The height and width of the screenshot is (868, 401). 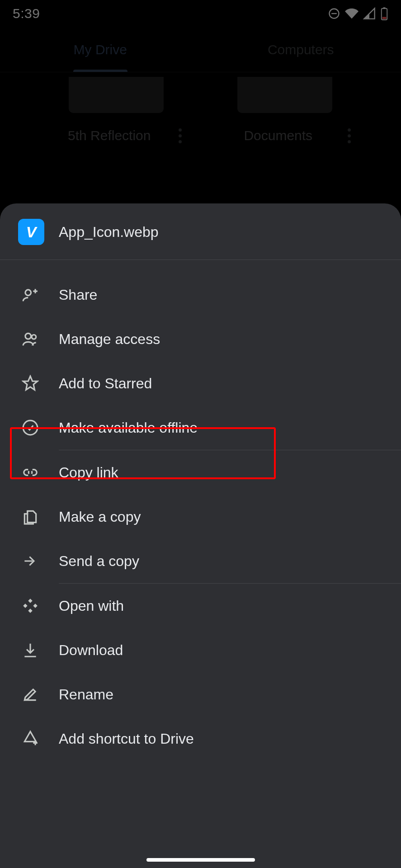 What do you see at coordinates (86, 694) in the screenshot?
I see `menu-label: Rename` at bounding box center [86, 694].